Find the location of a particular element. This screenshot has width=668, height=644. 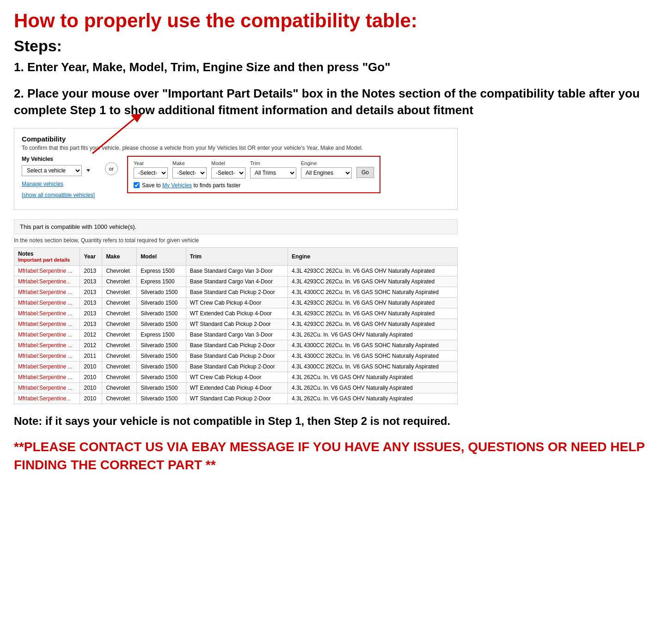

table-row: Mfrlabel:Serpentine ...2012ChevroletSilv… is located at coordinates (236, 345).